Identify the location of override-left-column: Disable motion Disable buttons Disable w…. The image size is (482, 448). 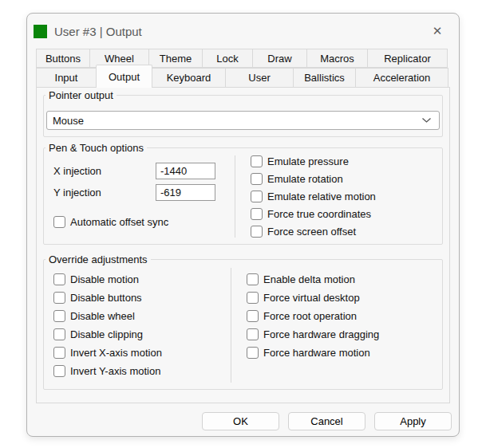
(137, 324).